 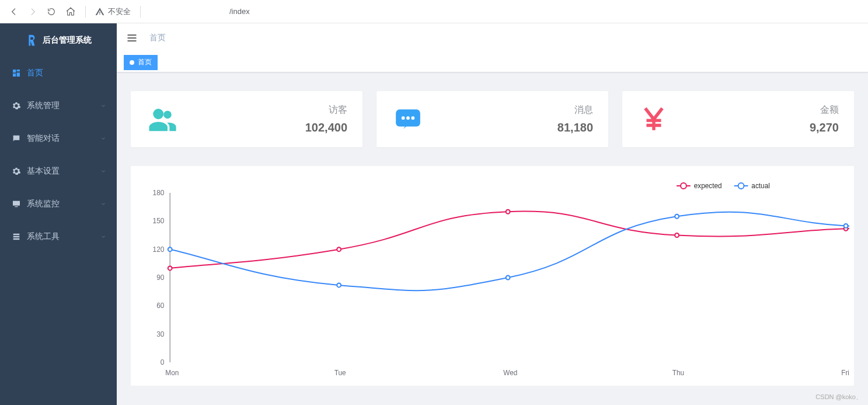 What do you see at coordinates (340, 373) in the screenshot?
I see `x-tick-label: Tue` at bounding box center [340, 373].